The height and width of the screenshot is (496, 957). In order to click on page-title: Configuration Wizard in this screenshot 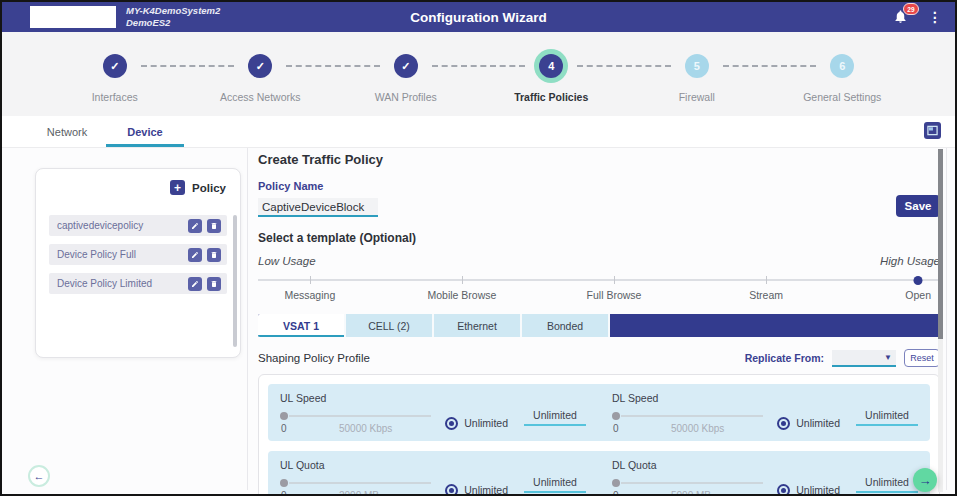, I will do `click(478, 18)`.